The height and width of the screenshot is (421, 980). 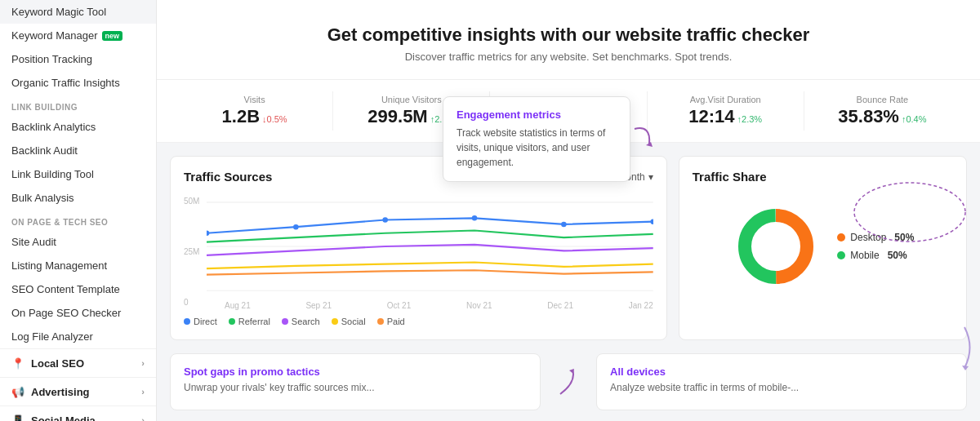 What do you see at coordinates (430, 266) in the screenshot?
I see `social-line` at bounding box center [430, 266].